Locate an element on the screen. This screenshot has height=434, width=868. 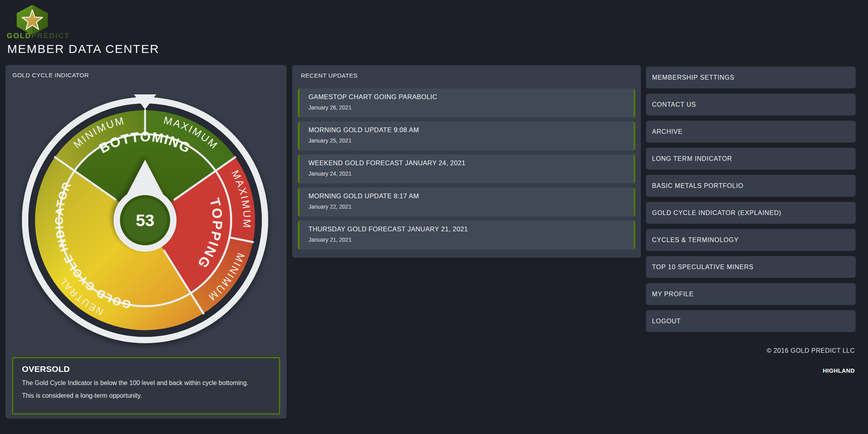
menu-item-long-term-indicator: LONG TERM INDICATOR is located at coordinates (751, 158).